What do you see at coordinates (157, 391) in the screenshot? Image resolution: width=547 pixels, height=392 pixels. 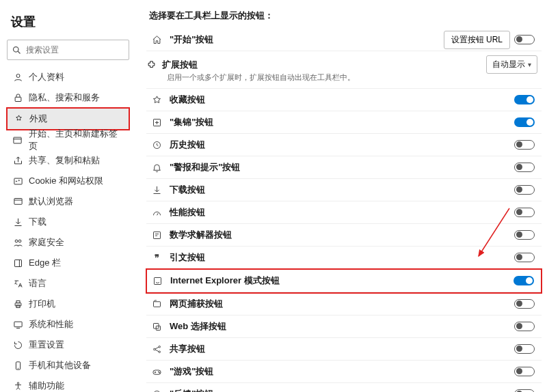 I see `feedback-icon` at bounding box center [157, 391].